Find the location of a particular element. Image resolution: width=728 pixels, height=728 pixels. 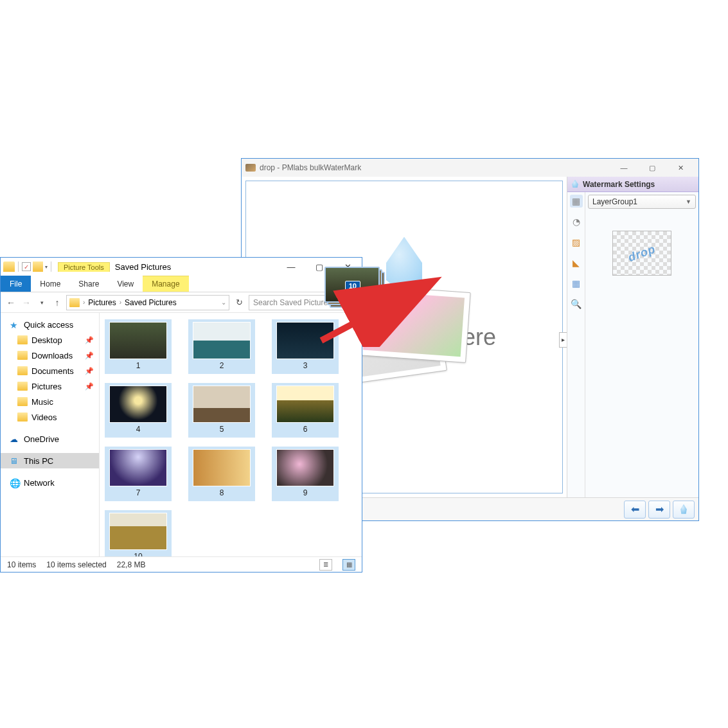

nav-quick-access: ★Quick access is located at coordinates (50, 324).